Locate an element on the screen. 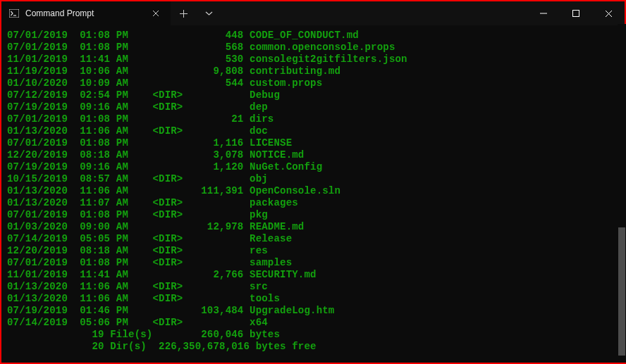 This screenshot has height=364, width=626. dir-entry: 07/01/2019 01:08 PM 568 common.openconso… is located at coordinates (313, 48).